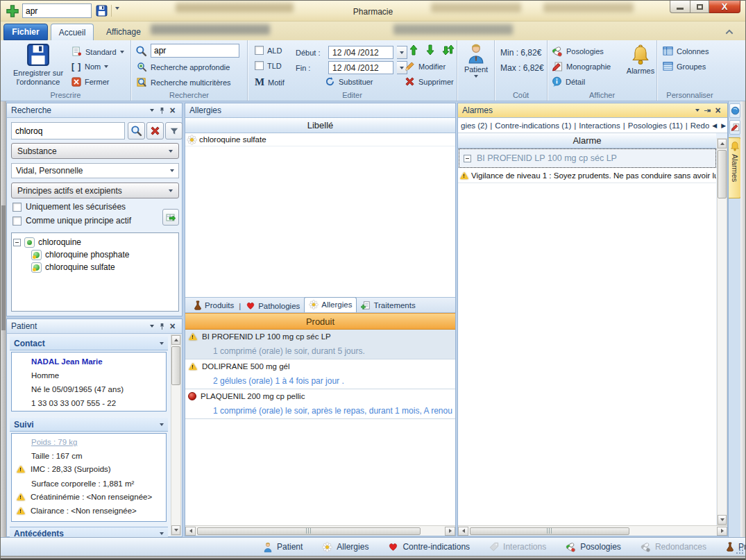  Describe the element at coordinates (684, 67) in the screenshot. I see `groupes-button: Groupes` at that location.